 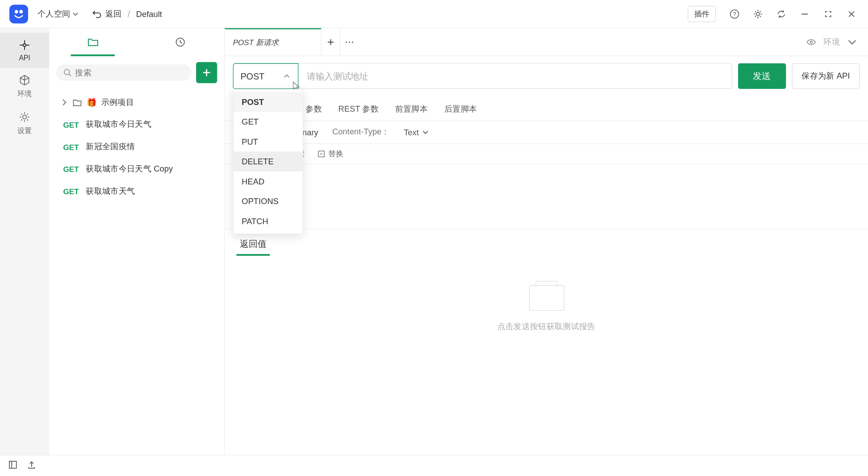 What do you see at coordinates (350, 42) in the screenshot?
I see `tab-more-button: ⋯` at bounding box center [350, 42].